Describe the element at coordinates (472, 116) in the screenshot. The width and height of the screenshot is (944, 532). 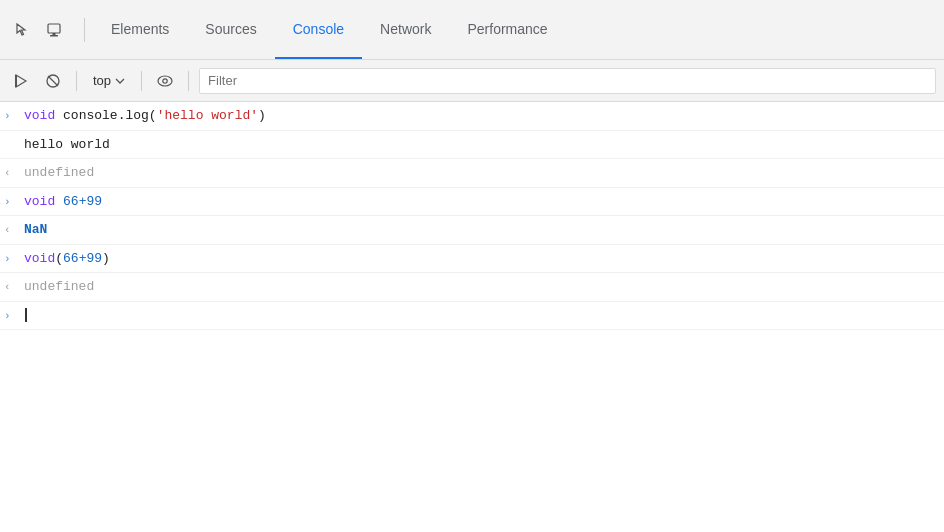
I see `console-row: › void console.log('hello world')` at that location.